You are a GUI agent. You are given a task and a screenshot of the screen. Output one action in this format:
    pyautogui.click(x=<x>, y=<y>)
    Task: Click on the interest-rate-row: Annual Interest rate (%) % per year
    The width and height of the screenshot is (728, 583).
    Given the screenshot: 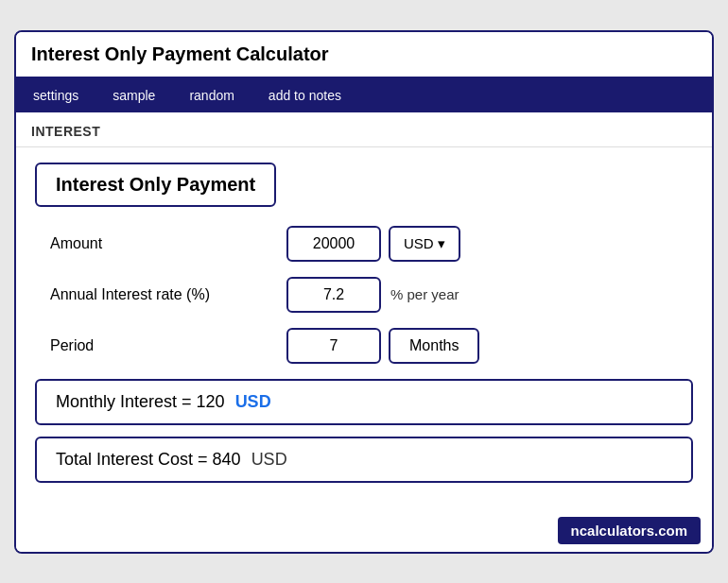 What is the action you would take?
    pyautogui.click(x=364, y=295)
    